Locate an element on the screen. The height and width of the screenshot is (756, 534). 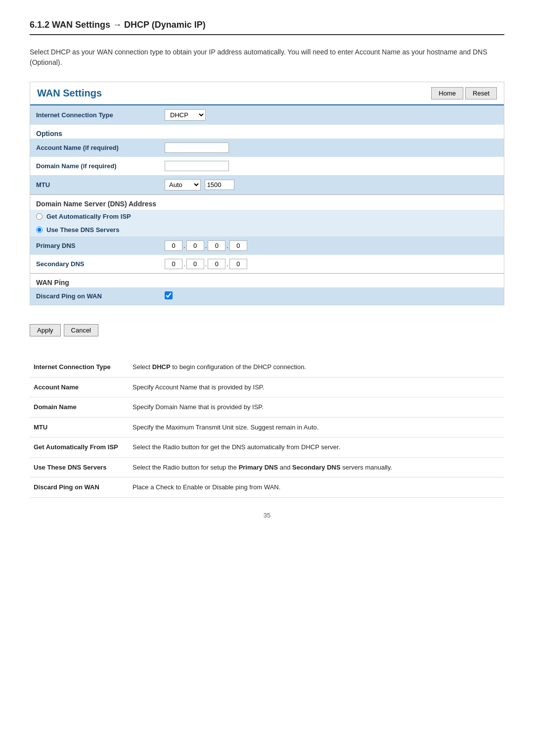
mtu-cell: Auto Manual is located at coordinates (331, 185).